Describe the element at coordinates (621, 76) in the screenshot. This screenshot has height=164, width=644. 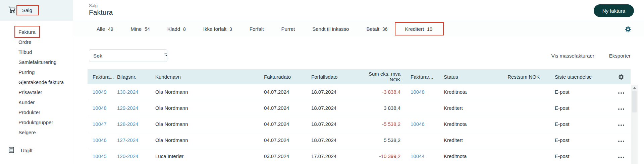
I see `table-settings-gear-icon` at that location.